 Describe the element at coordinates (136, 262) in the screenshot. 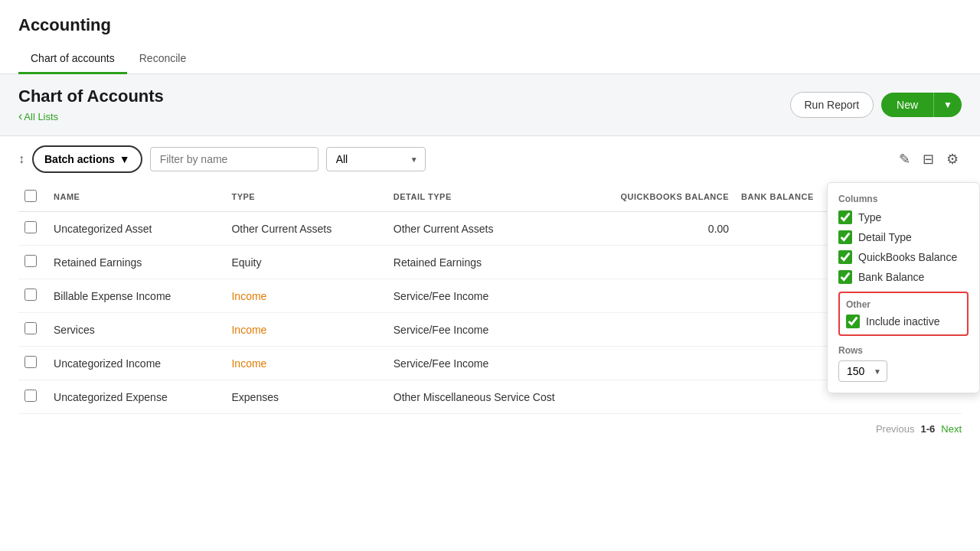

I see `row-name: Retained Earnings` at that location.